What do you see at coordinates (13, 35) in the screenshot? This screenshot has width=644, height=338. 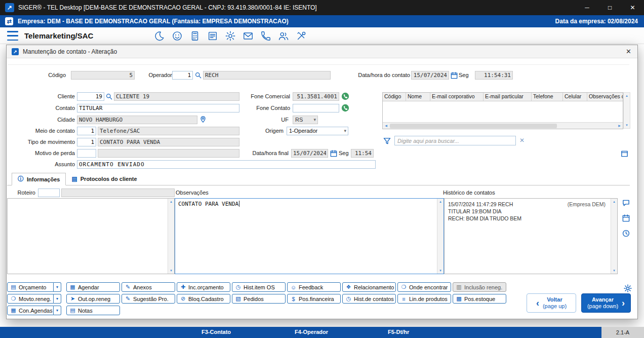 I see `menu-hamburger-icon` at bounding box center [13, 35].